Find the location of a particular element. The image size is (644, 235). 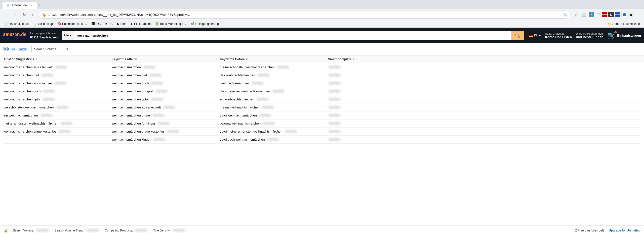

bookmark-label: Putzmittel-Tabs |... is located at coordinates (74, 24).